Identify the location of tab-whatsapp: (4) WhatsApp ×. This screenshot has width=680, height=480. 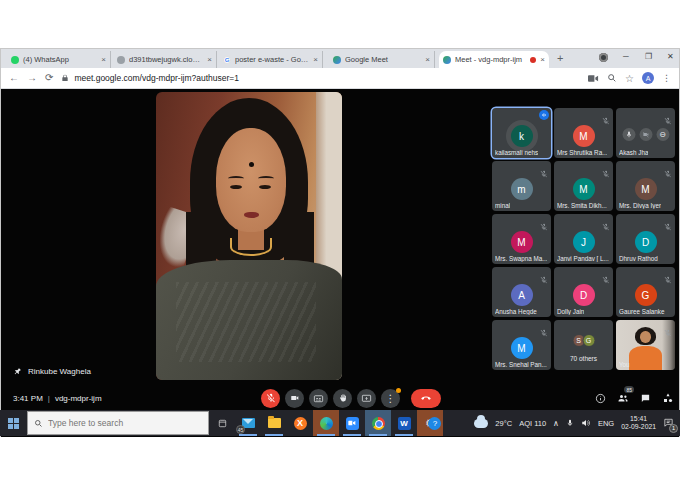
(59, 60).